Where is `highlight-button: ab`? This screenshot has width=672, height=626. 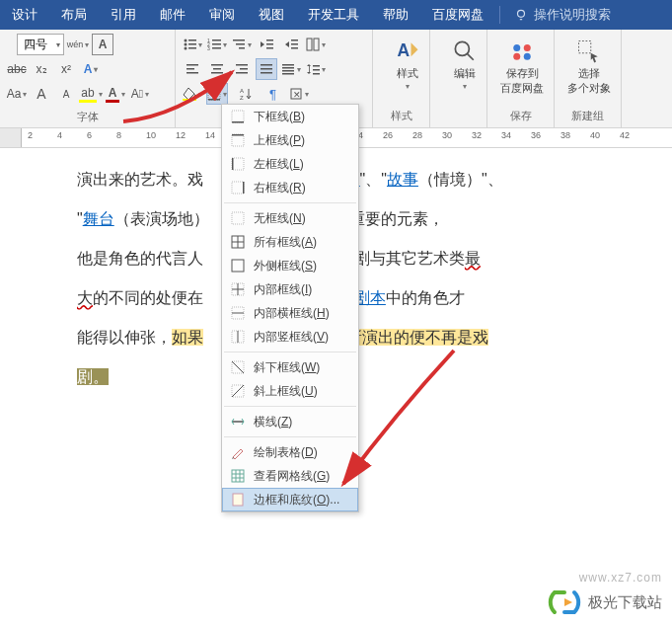
highlight-button: ab is located at coordinates (91, 94).